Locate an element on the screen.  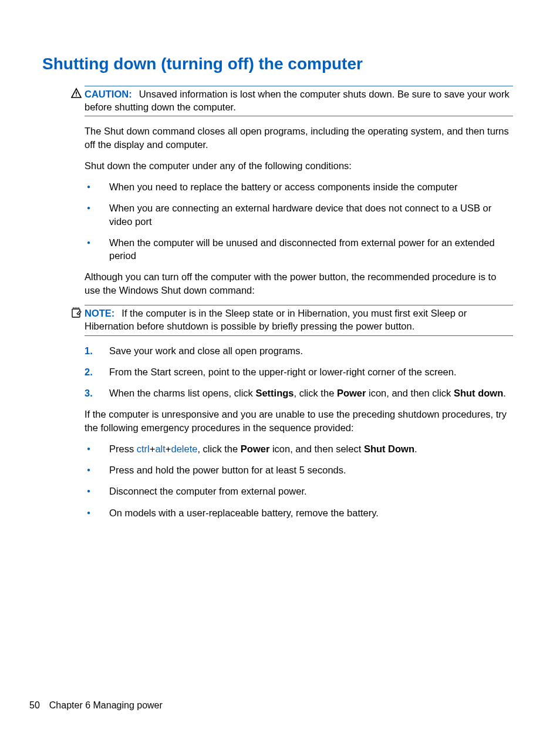
emergency-text: . is located at coordinates (416, 449).